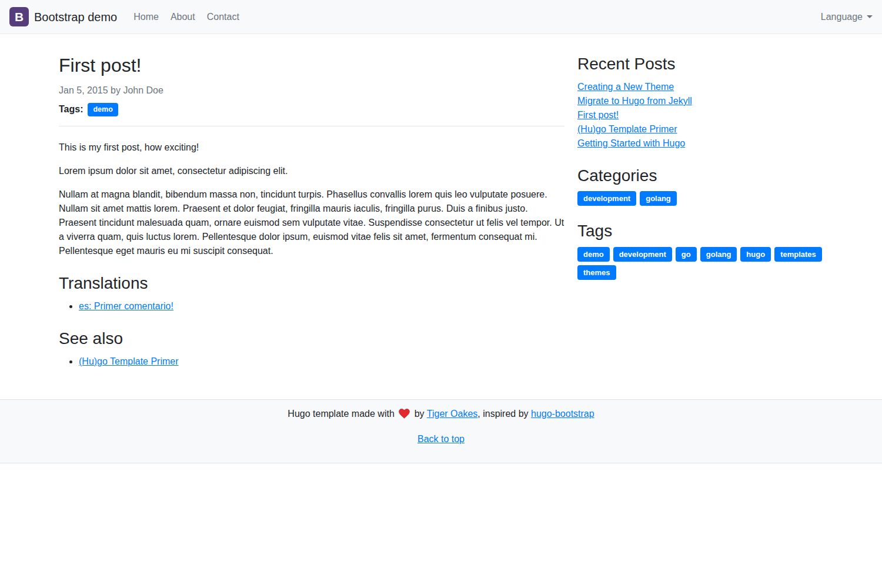 This screenshot has width=882, height=588. Describe the element at coordinates (700, 176) in the screenshot. I see `categories-heading: Categories` at that location.